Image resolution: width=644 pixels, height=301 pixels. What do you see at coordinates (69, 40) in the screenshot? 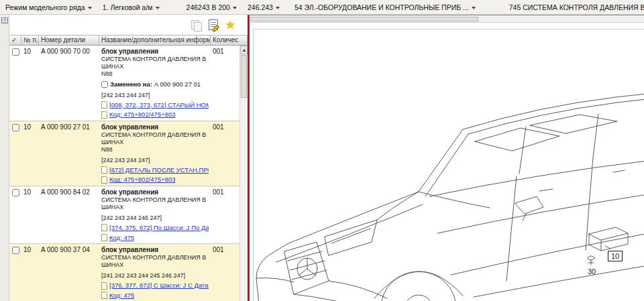
I see `header-part-number: Номер детали` at bounding box center [69, 40].